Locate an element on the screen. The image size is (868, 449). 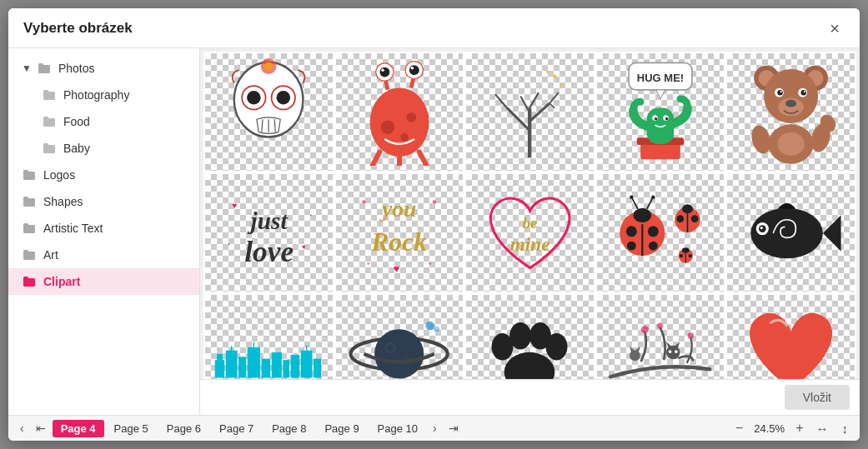
image-cell-ladybugs is located at coordinates (660, 233).